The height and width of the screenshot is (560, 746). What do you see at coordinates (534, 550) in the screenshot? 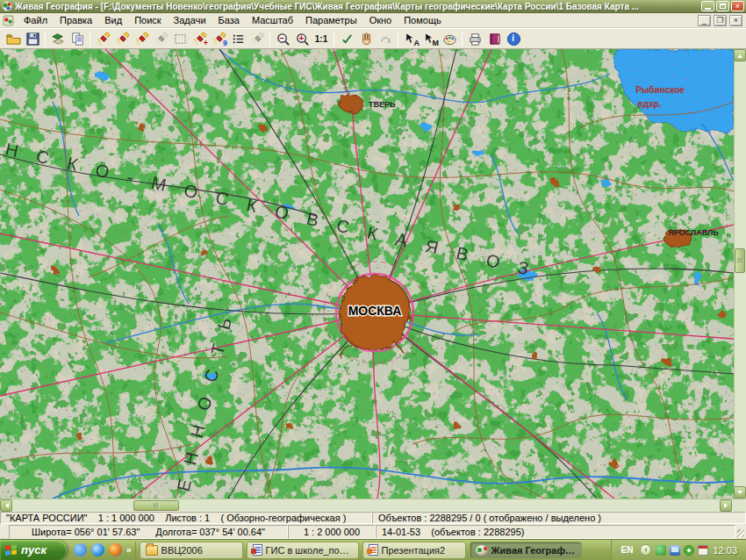
I see `task-label: Живая География` at bounding box center [534, 550].